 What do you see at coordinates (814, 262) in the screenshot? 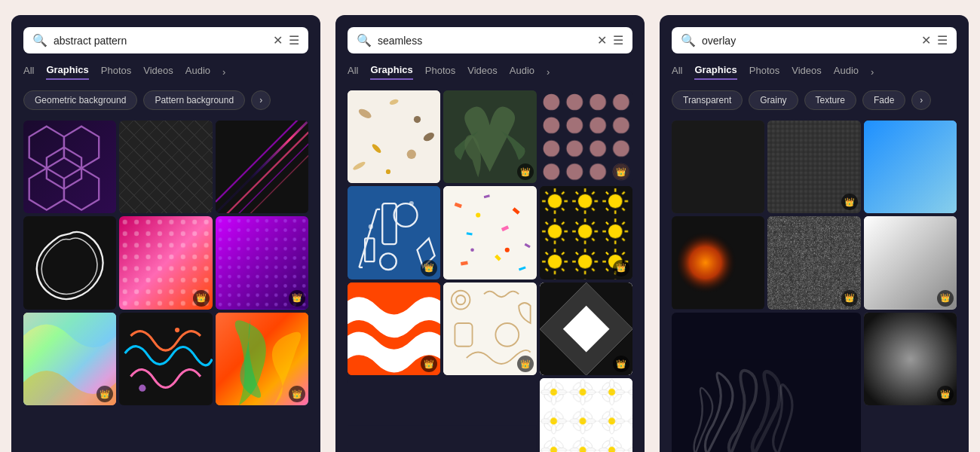
I see `img-grainy-texture: 👑` at bounding box center [814, 262].